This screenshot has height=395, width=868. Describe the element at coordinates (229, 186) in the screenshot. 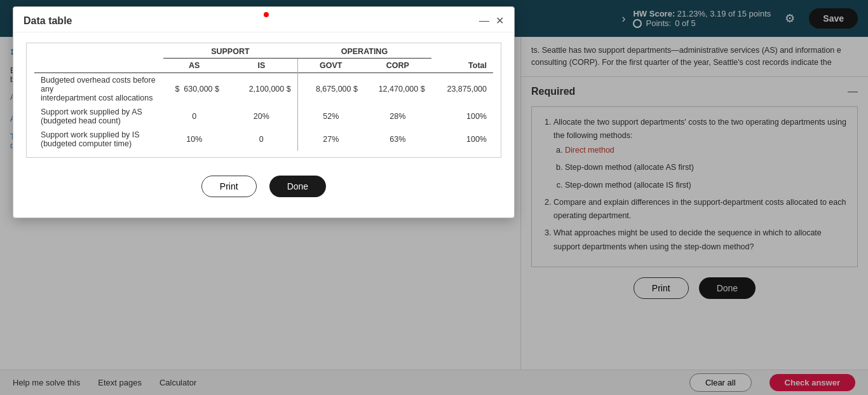

I see `modal-print-button: Print` at that location.